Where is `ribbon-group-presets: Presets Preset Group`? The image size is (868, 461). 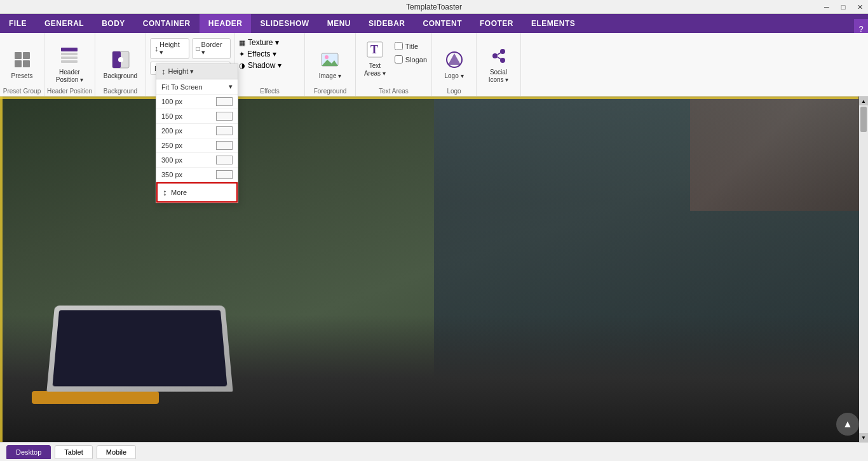
ribbon-group-presets: Presets Preset Group is located at coordinates (22, 65).